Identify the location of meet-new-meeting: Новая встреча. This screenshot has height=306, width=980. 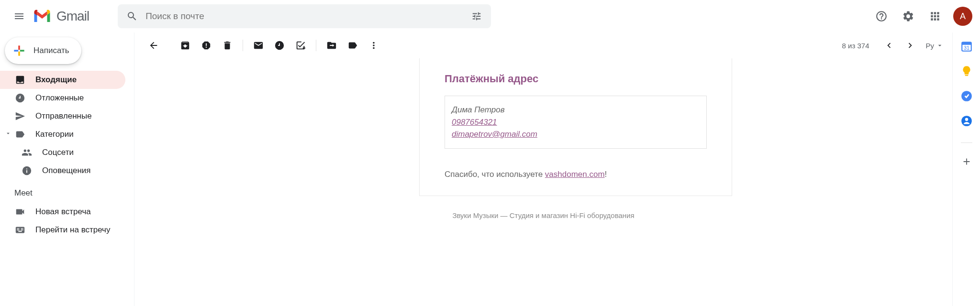
(63, 212).